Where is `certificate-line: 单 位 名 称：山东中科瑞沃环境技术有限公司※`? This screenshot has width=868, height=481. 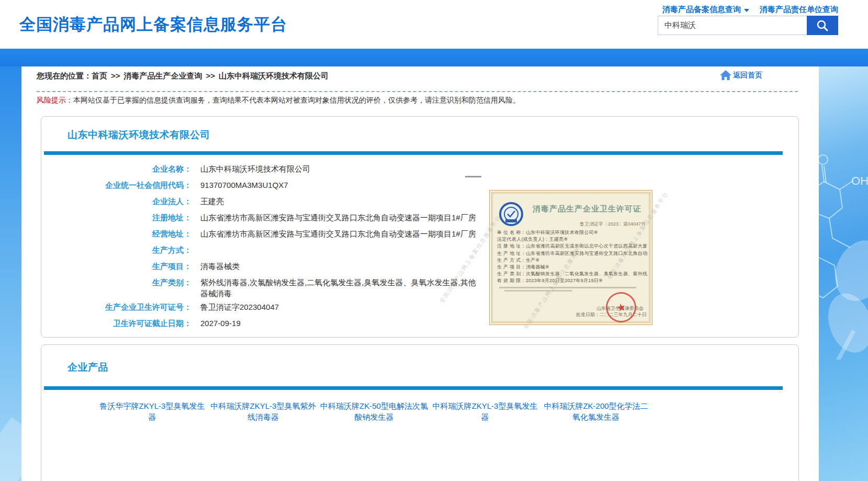 certificate-line: 单 位 名 称：山东中科瑞沃环境技术有限公司※ is located at coordinates (572, 232).